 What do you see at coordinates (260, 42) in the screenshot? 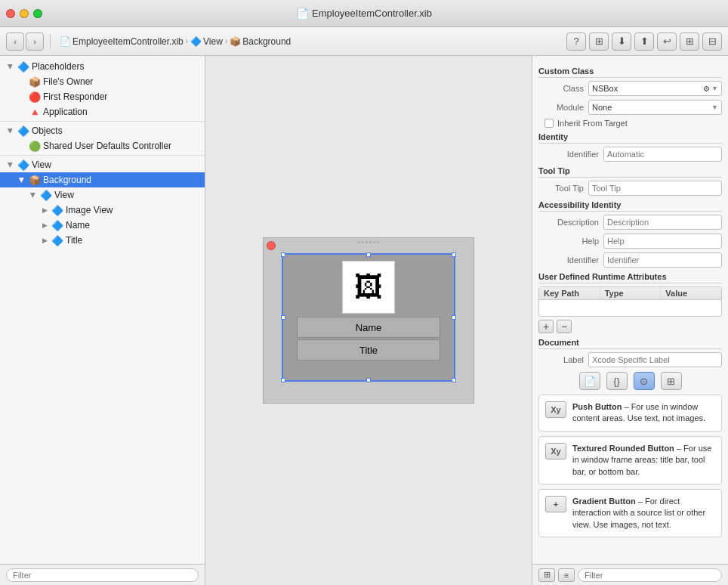
I see `breadcrumb-item-background: 📦 Background` at bounding box center [260, 42].